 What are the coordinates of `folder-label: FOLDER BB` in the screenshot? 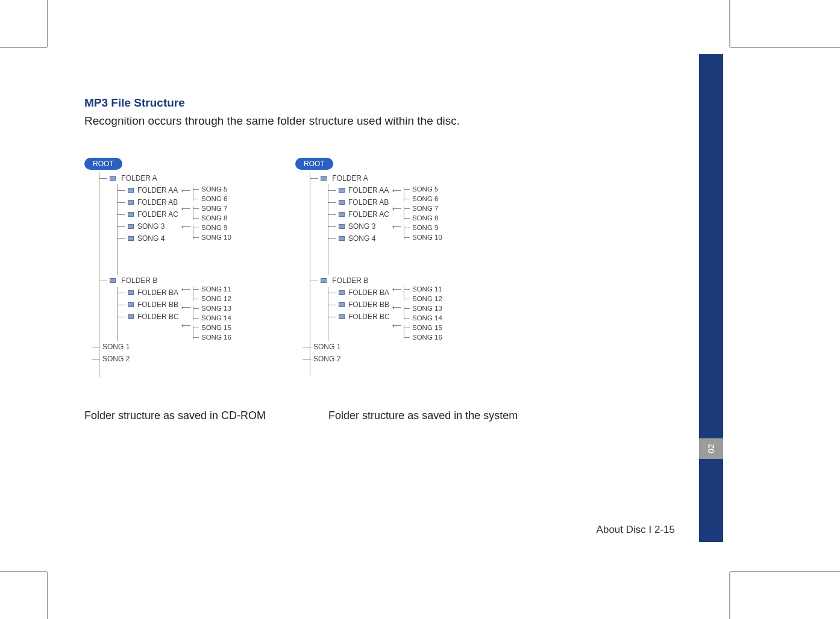 It's located at (369, 305).